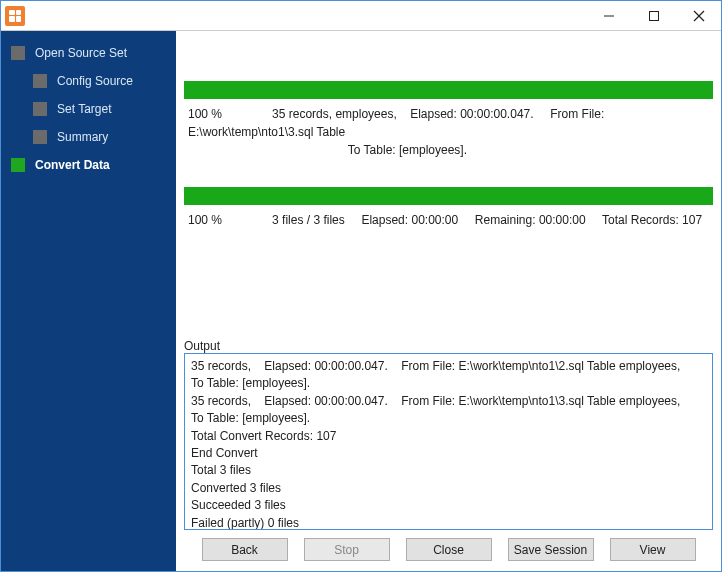  What do you see at coordinates (13, 16) in the screenshot?
I see `titlebar-left` at bounding box center [13, 16].